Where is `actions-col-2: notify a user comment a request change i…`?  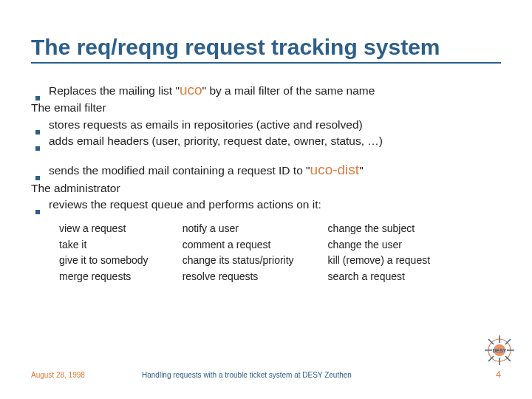 actions-col-2: notify a user comment a request change i… is located at coordinates (238, 253).